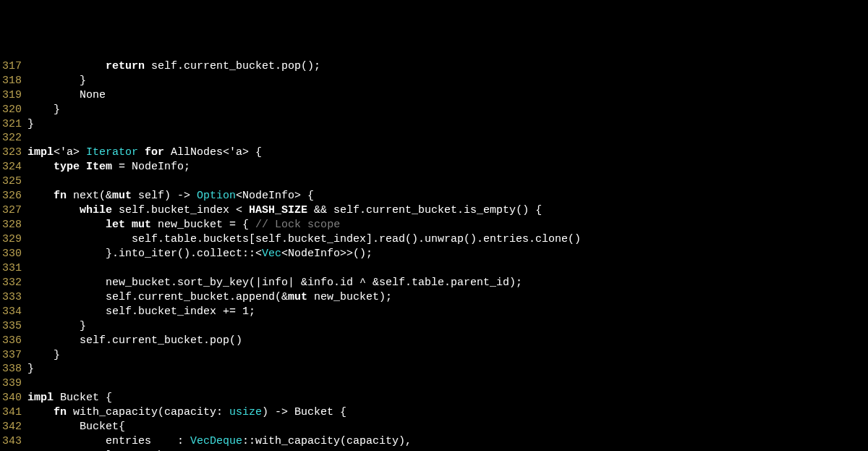  What do you see at coordinates (434, 81) in the screenshot?
I see `code-line: 318 }` at bounding box center [434, 81].